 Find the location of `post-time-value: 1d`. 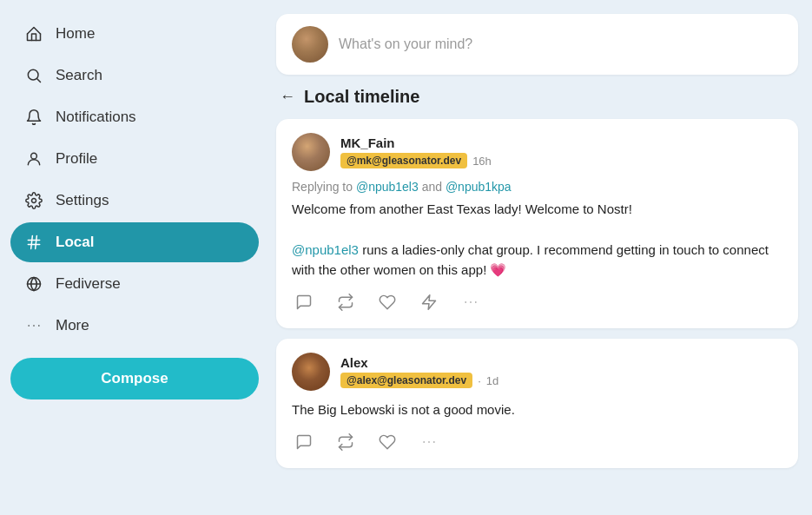

post-time-value: 1d is located at coordinates (492, 380).